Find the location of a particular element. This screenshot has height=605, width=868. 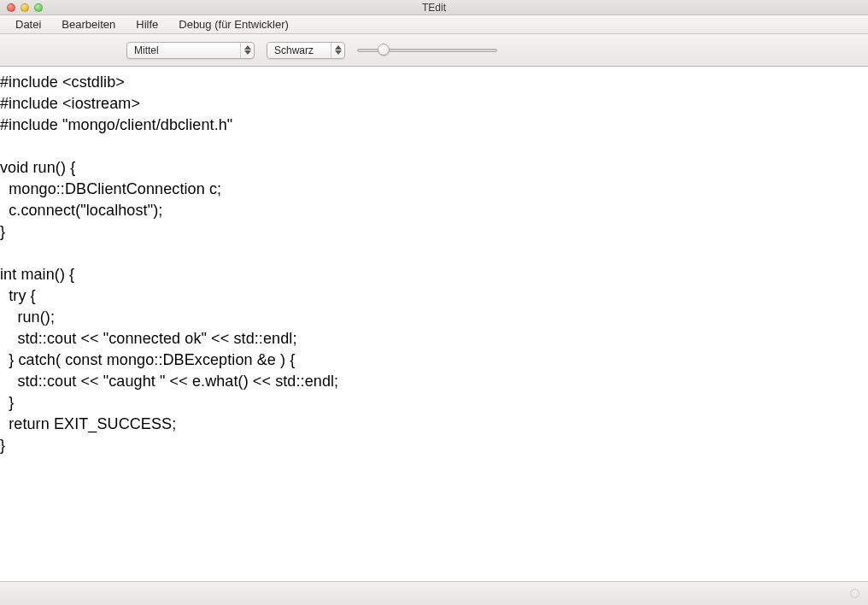

slider-thumb is located at coordinates (384, 50).